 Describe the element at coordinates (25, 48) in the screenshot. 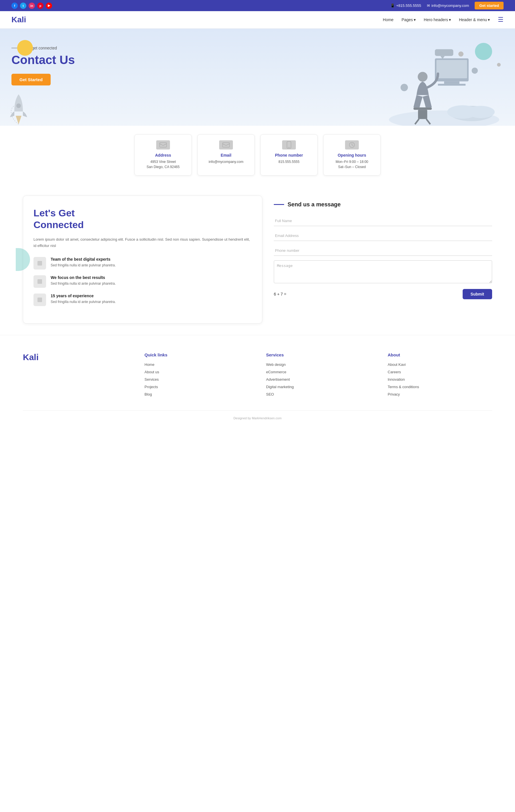

I see `hero-yellow-circle` at that location.